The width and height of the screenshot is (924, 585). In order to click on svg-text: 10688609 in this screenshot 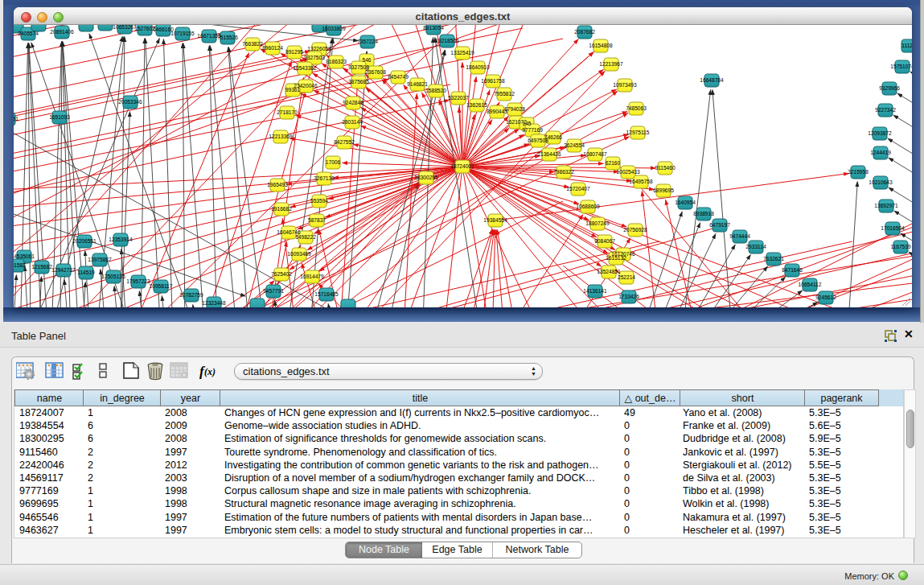, I will do `click(588, 206)`.